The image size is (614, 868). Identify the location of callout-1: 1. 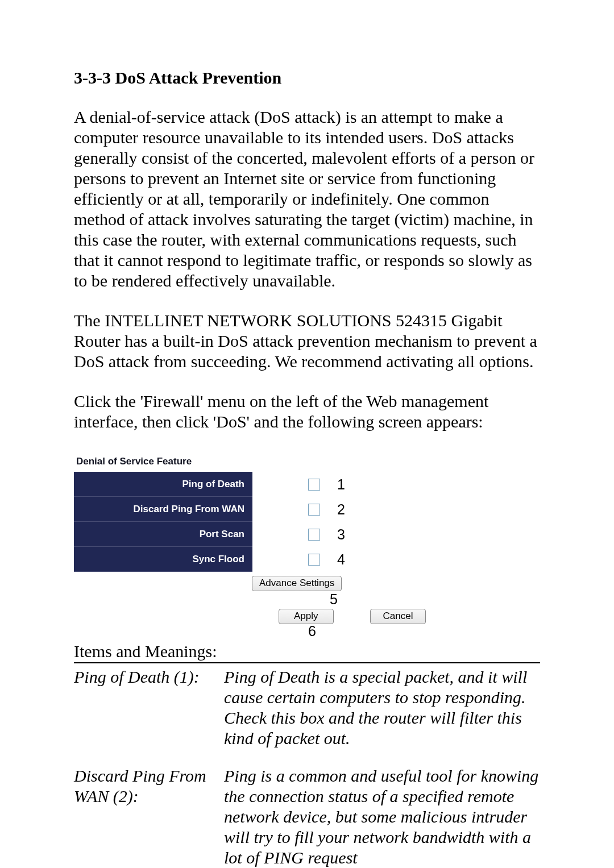
(342, 484).